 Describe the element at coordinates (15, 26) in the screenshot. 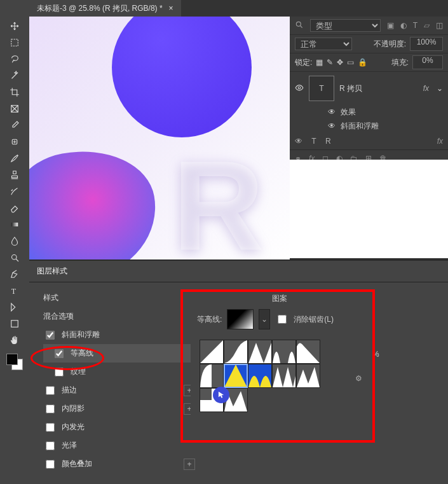

I see `move-tool` at that location.